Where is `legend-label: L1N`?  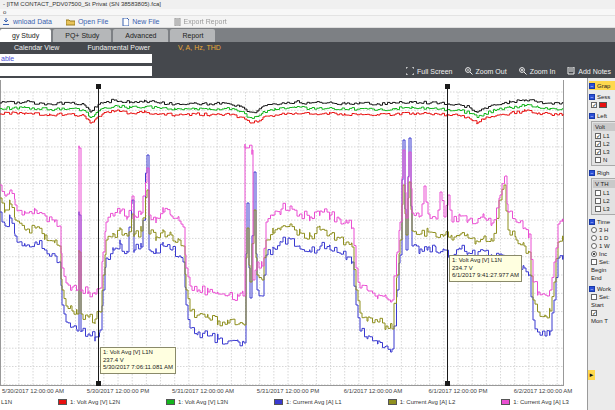
legend-label: L1N is located at coordinates (6, 402).